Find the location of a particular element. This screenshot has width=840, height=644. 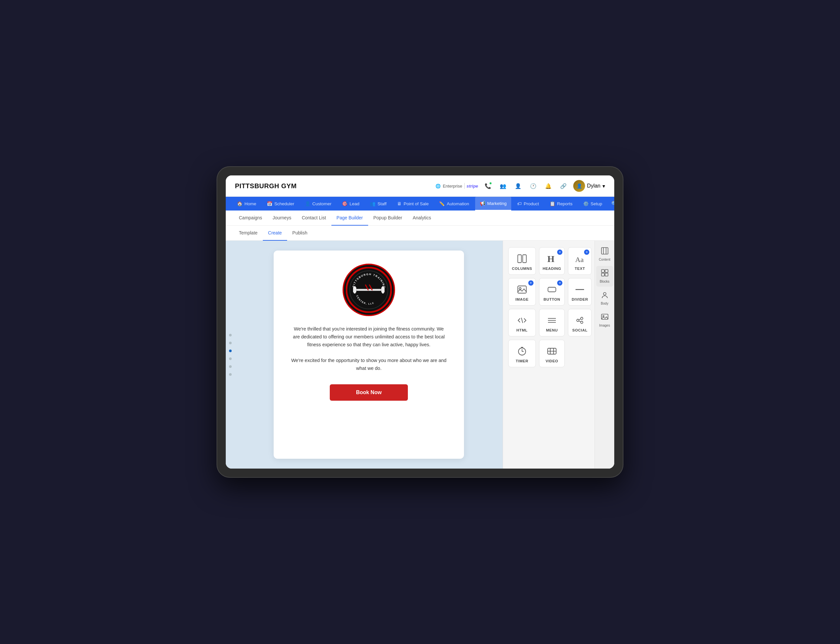

content-tab-label: Content is located at coordinates (604, 260).